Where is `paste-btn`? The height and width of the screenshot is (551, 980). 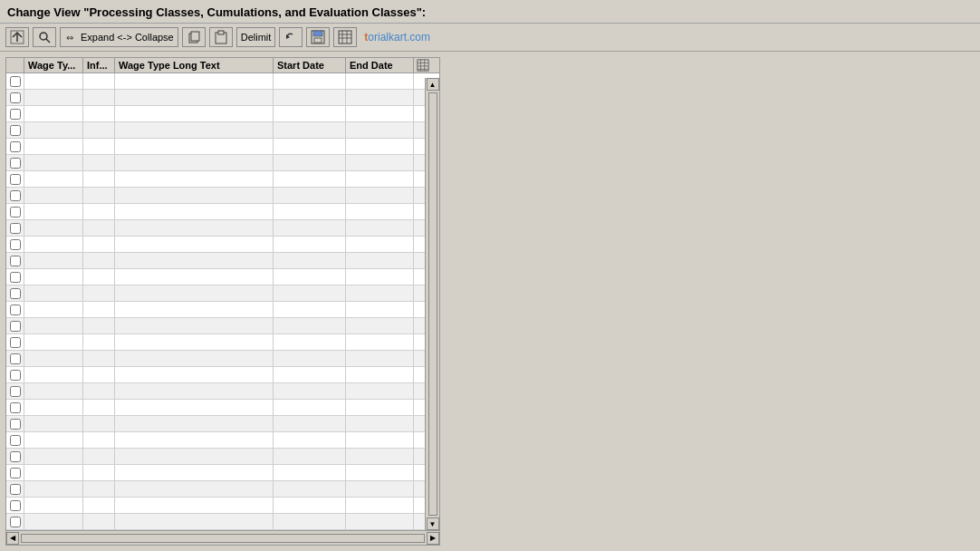
paste-btn is located at coordinates (221, 37).